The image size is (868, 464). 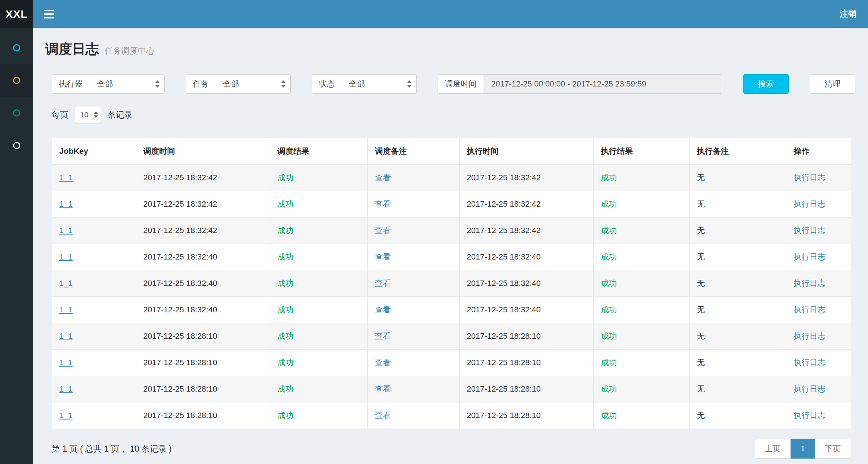 I want to click on filter-bar: 执行器 全部 任务 全部 状态 全部, so click(x=451, y=84).